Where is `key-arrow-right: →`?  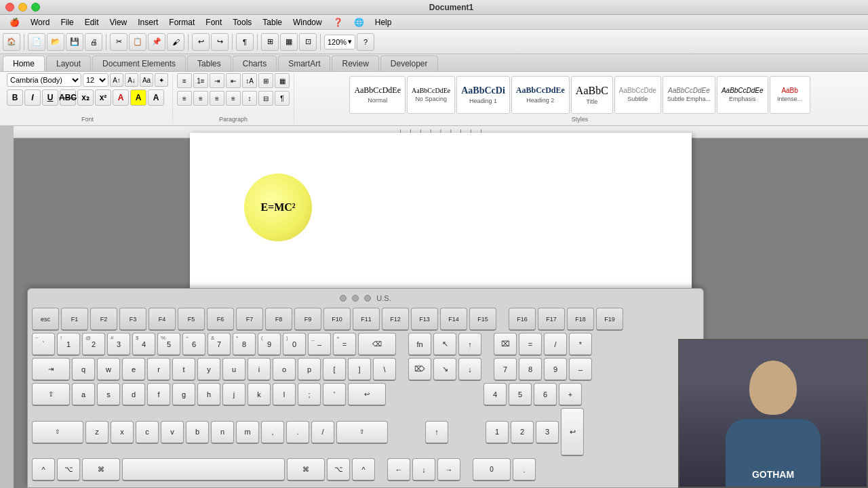 key-arrow-right: → is located at coordinates (449, 470).